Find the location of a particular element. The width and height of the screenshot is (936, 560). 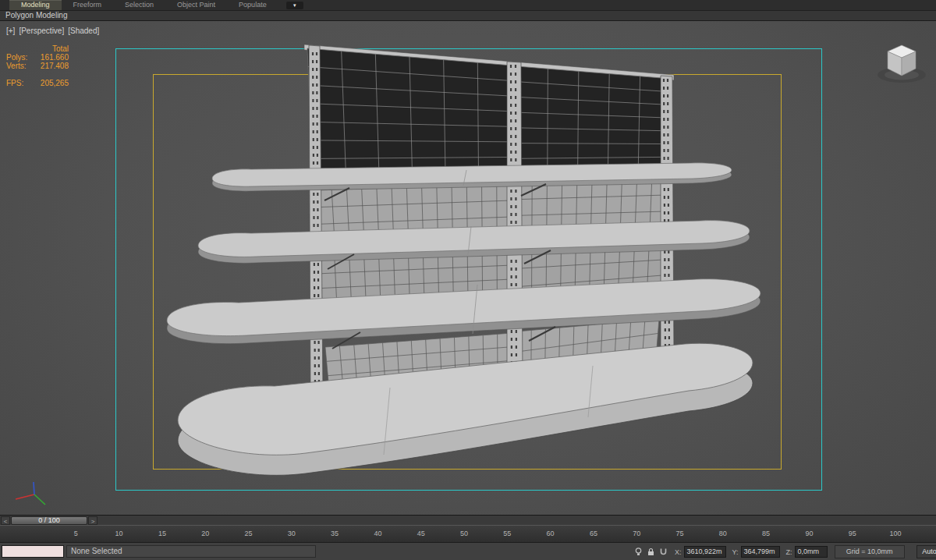

selection-prompt: None Selected is located at coordinates (191, 551).